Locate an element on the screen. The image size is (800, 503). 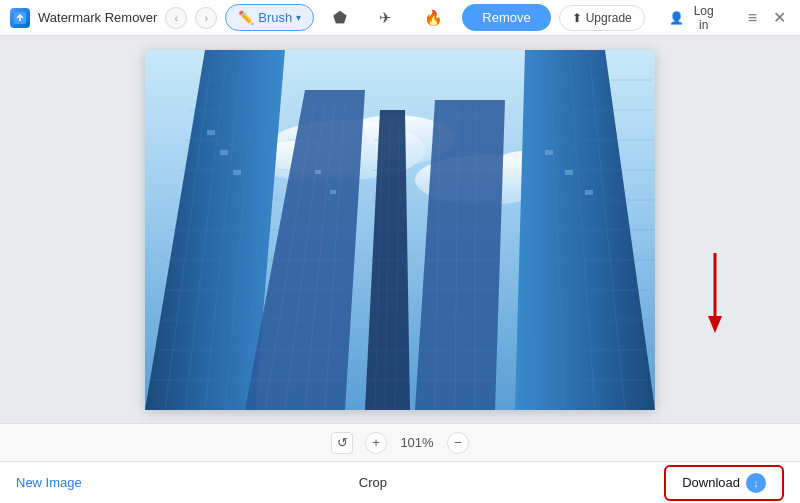
lasso-icon: ⬟ is located at coordinates (340, 18).